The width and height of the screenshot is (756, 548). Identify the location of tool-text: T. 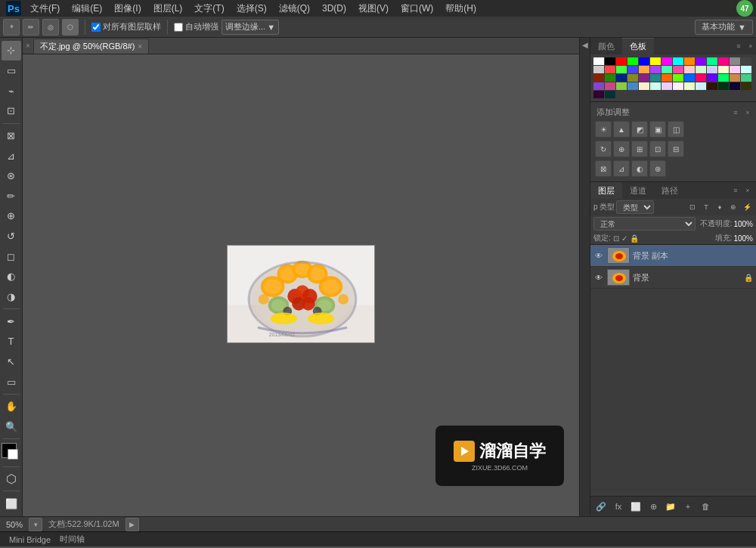
(11, 342).